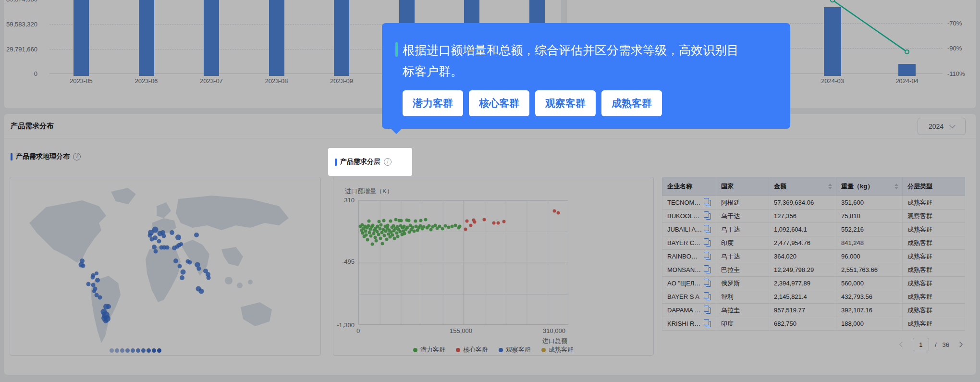  I want to click on tour-tooltip: 根据进口额增量和总额，综合评估并区分需求等级，高效识别目标客户群。 潜力客群 核…, so click(586, 76).